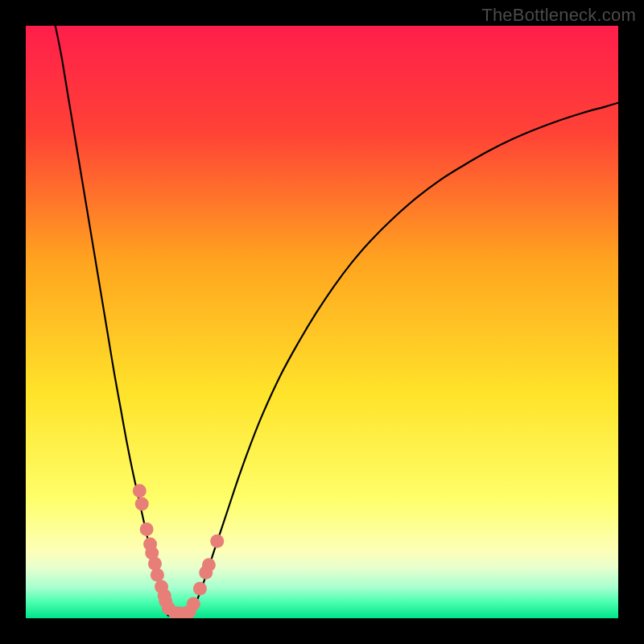 This screenshot has height=644, width=644. I want to click on watermark-text: TheBottleneck.com, so click(559, 15).